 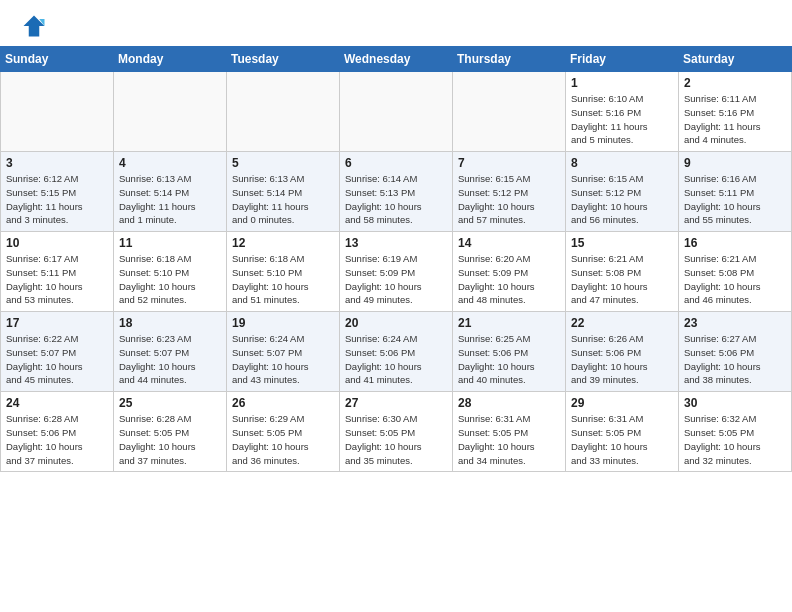 I want to click on day-number: 4, so click(x=170, y=163).